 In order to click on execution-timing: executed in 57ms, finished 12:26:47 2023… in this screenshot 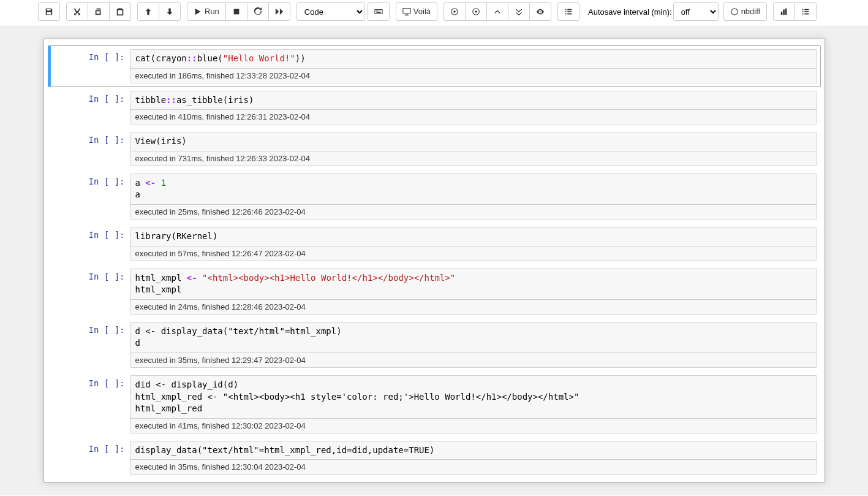, I will do `click(474, 253)`.